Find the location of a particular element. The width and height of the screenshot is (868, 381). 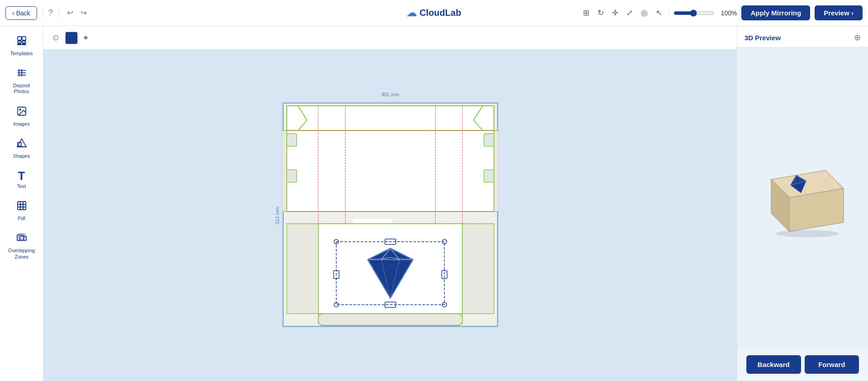

undo-button: ↩ is located at coordinates (70, 13).